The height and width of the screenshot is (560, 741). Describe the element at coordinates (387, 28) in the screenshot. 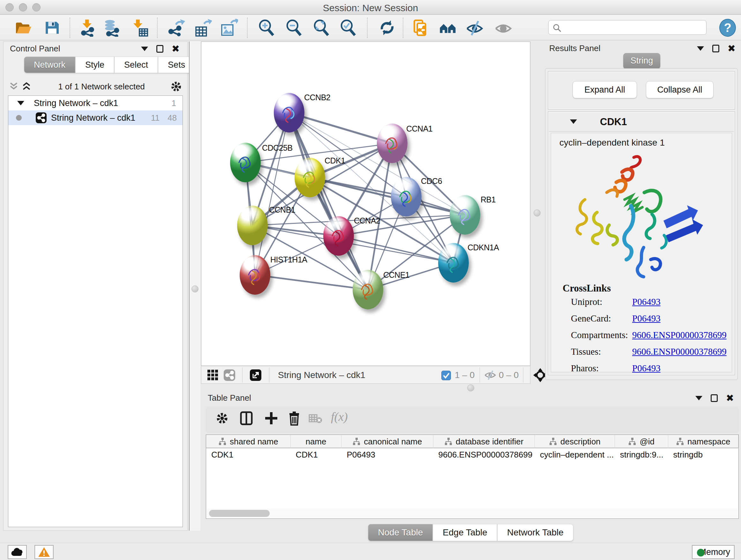

I see `refresh-view-icon` at that location.